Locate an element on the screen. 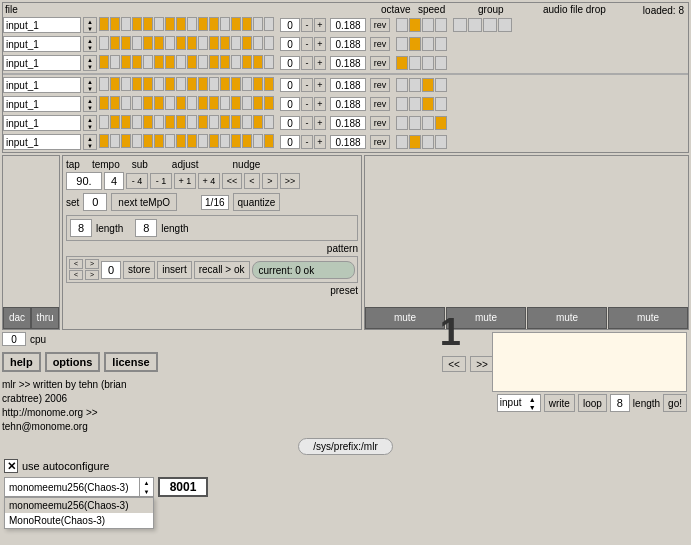  preset-arrow-down: < is located at coordinates (76, 275).